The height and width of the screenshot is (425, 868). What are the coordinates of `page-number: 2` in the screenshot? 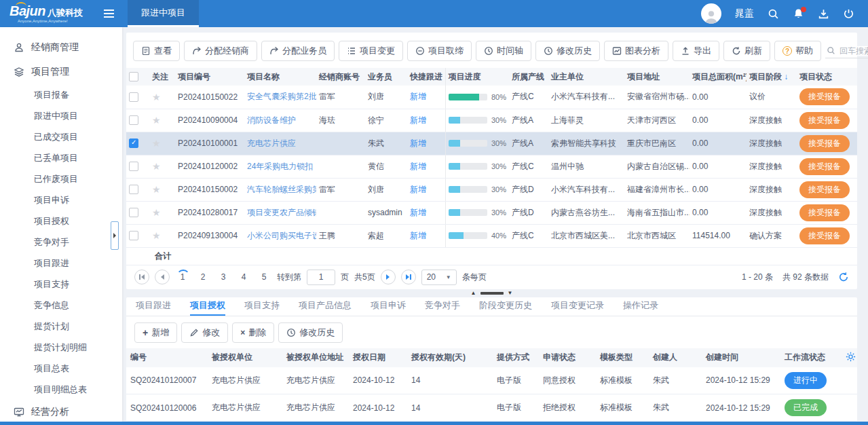 It's located at (203, 277).